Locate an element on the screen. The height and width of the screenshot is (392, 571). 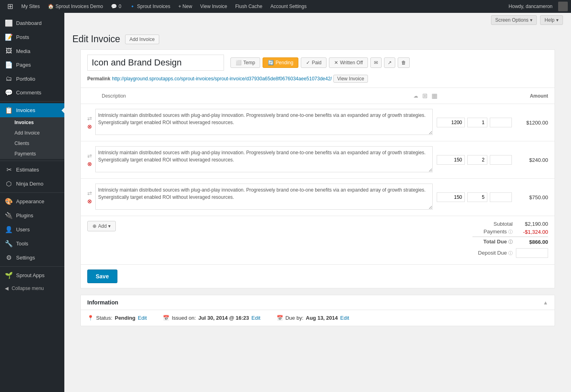
sprout-invoices-menu: 🔹 Sprout Invoices is located at coordinates (150, 6).